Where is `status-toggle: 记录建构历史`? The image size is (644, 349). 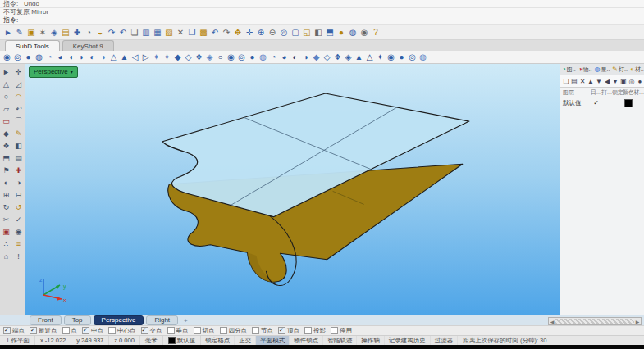
status-toggle: 记录建构历史 is located at coordinates (408, 341).